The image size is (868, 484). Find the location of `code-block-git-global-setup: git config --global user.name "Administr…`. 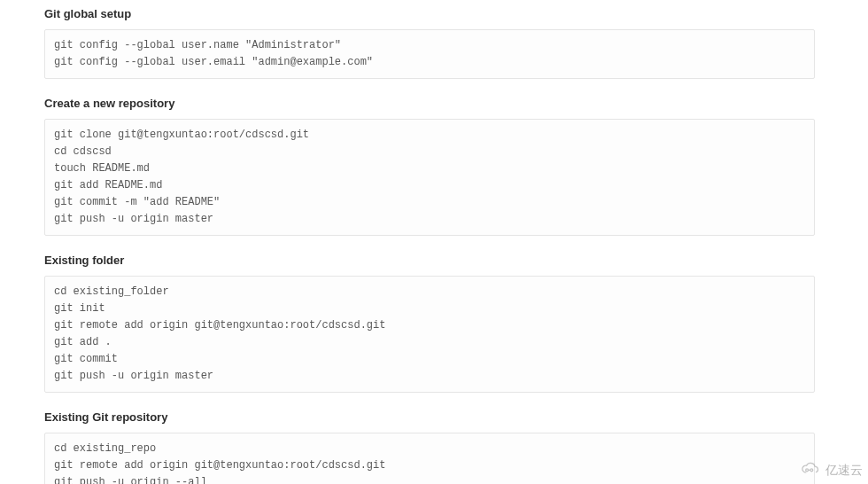

code-block-git-global-setup: git config --global user.name "Administr… is located at coordinates (430, 54).